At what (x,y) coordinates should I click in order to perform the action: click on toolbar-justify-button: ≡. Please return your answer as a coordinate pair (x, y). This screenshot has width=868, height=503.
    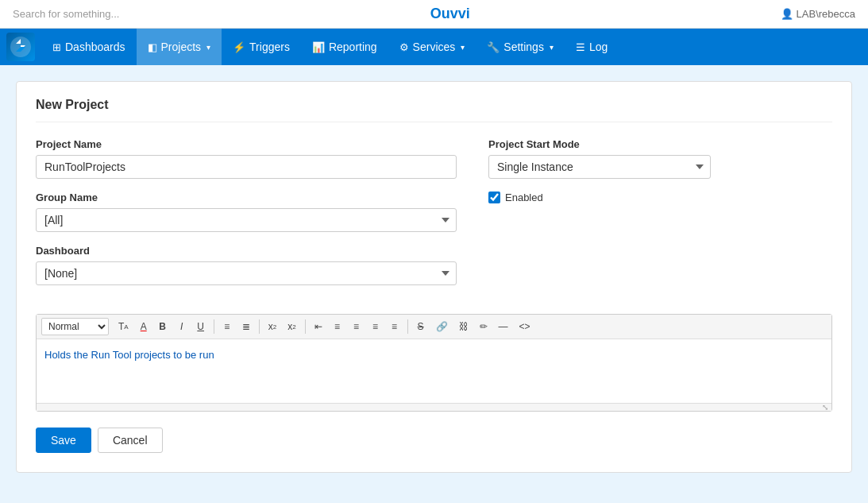
    Looking at the image, I should click on (395, 327).